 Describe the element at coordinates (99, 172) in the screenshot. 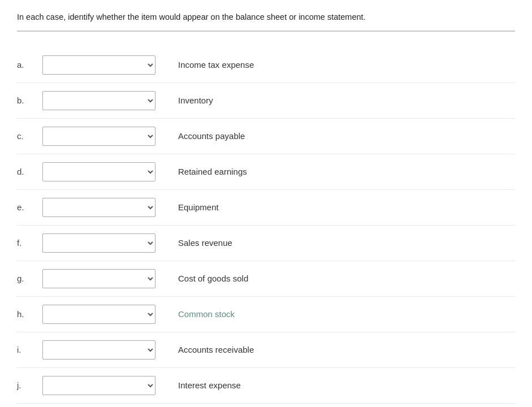

I see `question-select-d: Balance SheetIncome Statement` at that location.